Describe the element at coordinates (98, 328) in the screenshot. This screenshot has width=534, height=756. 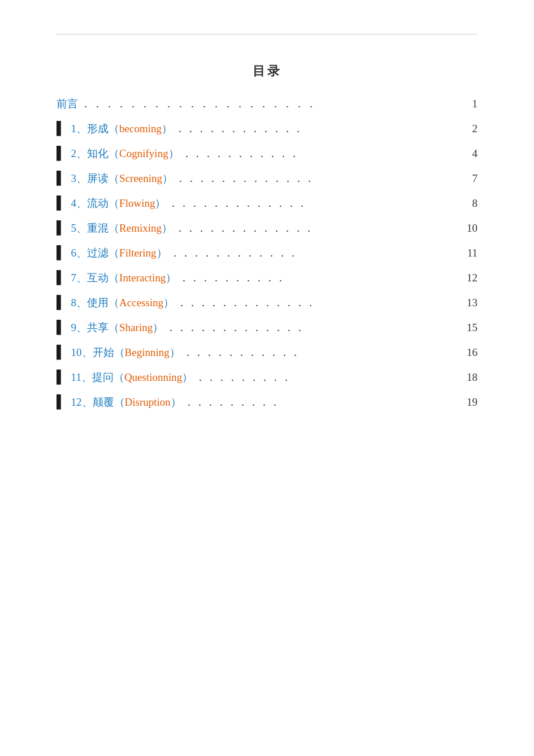
I see `entry-cn: 、共享（` at that location.